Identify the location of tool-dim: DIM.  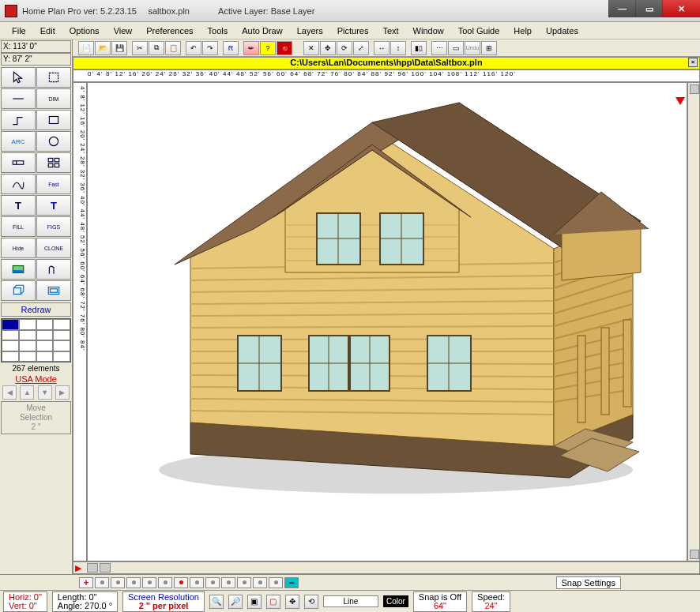
(54, 99).